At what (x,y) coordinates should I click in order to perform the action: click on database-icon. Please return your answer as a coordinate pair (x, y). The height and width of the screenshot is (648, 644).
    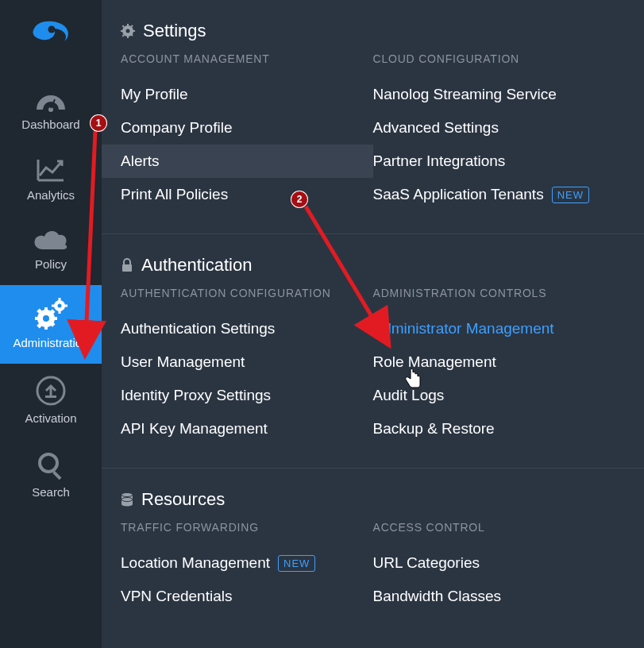
    Looking at the image, I should click on (127, 499).